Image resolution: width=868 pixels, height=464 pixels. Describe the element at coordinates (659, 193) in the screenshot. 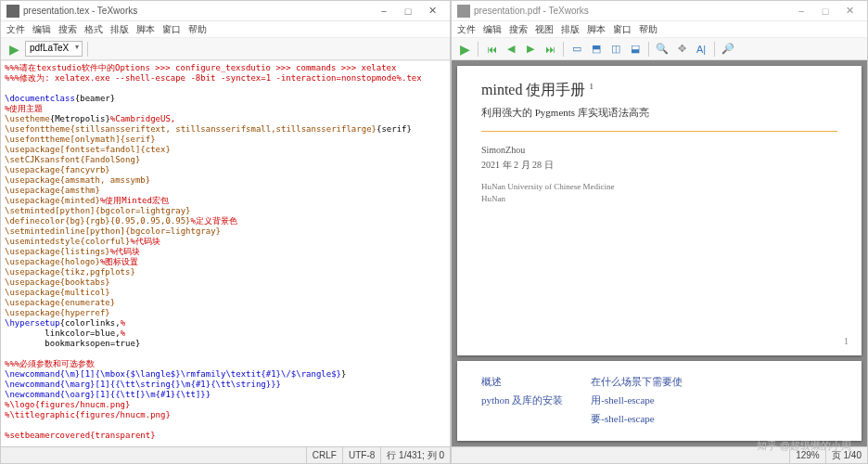

I see `doc-institute: HuNan University of Chinese Medicine HuN…` at that location.